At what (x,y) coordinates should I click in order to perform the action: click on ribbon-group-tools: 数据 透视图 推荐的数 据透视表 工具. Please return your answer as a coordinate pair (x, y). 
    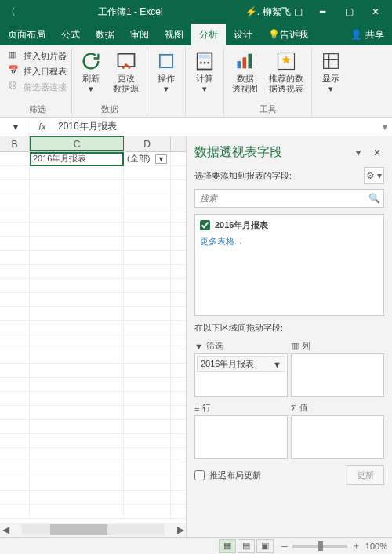
    Looking at the image, I should click on (268, 81).